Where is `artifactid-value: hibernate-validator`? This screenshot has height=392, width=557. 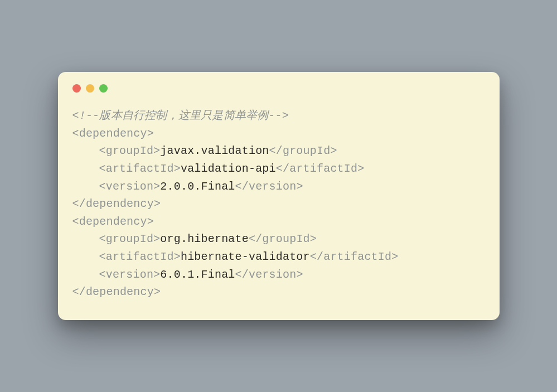 artifactid-value: hibernate-validator is located at coordinates (245, 257).